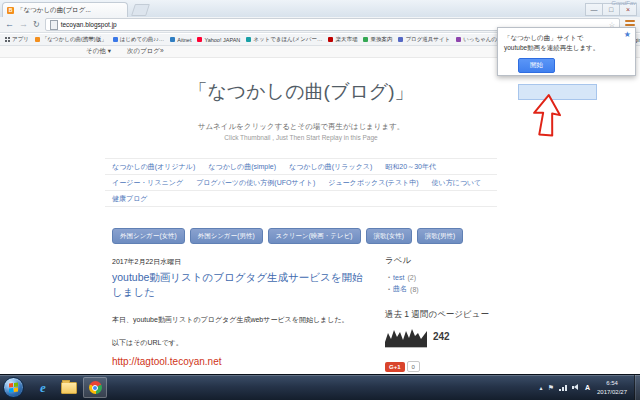  Describe the element at coordinates (406, 336) in the screenshot. I see `pageviews-sparkline` at that location.